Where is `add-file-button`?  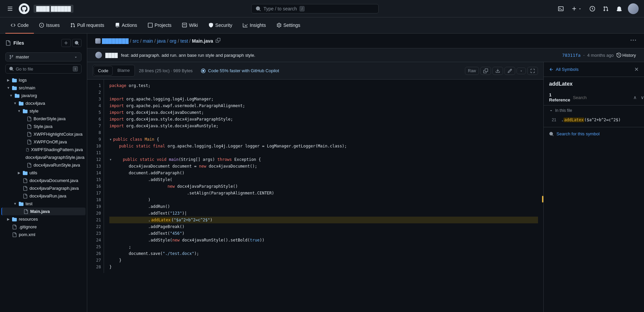 add-file-button is located at coordinates (66, 43).